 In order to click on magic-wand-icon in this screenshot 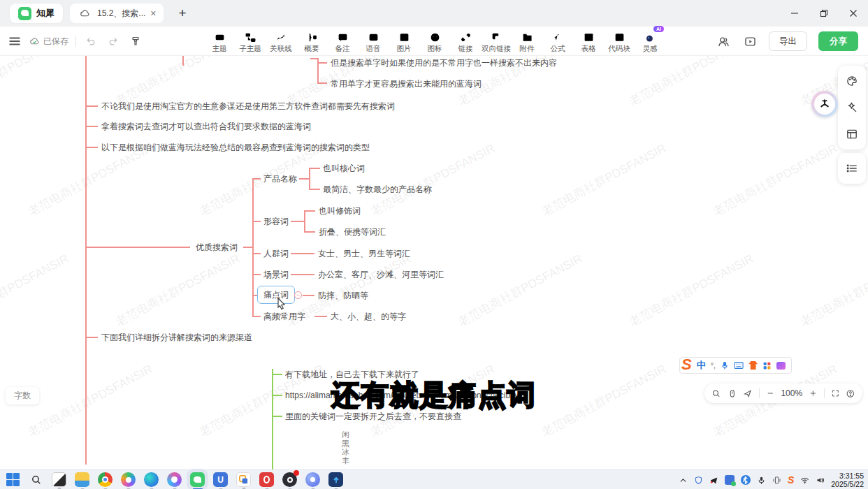, I will do `click(852, 108)`.